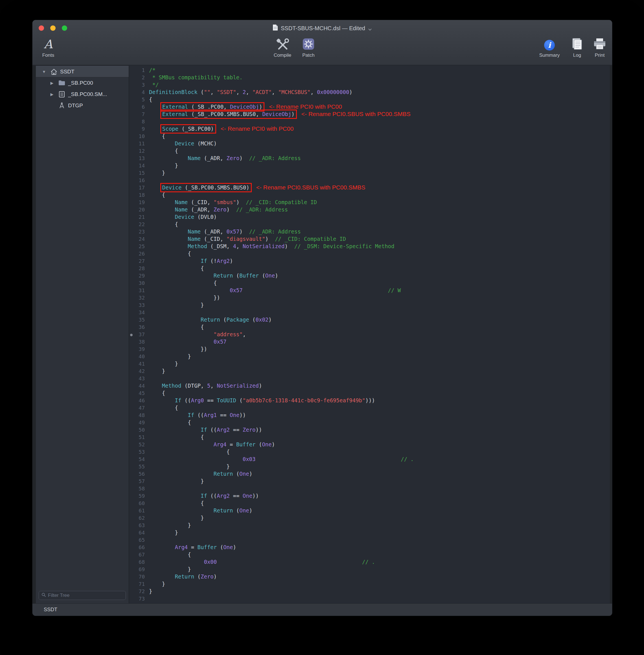 The image size is (644, 655). I want to click on filter-tree-input, so click(86, 595).